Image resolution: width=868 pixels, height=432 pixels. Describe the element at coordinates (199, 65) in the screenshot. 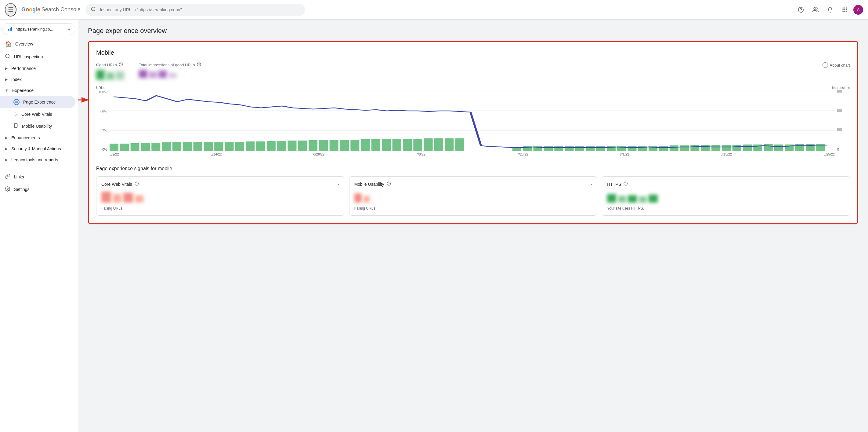

I see `impressions-help-icon` at that location.